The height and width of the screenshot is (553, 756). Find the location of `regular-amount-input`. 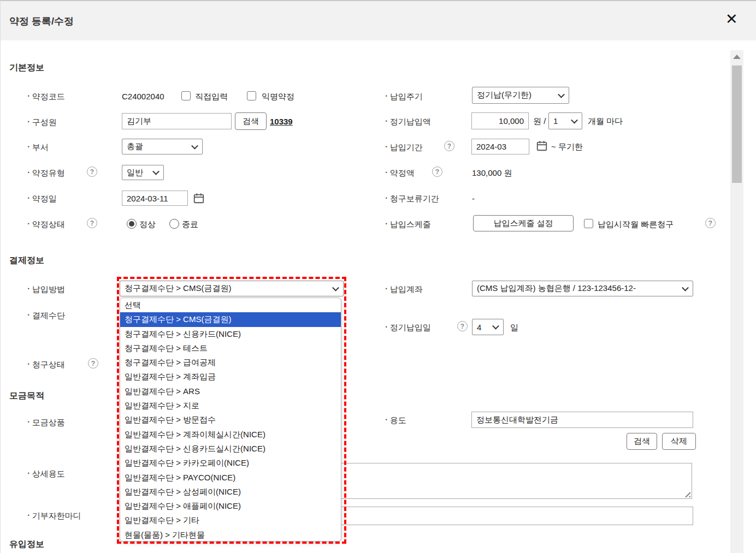

regular-amount-input is located at coordinates (500, 121).